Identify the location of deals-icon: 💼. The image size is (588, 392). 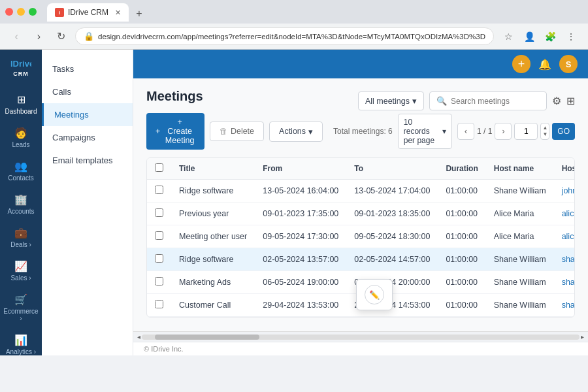
(21, 233).